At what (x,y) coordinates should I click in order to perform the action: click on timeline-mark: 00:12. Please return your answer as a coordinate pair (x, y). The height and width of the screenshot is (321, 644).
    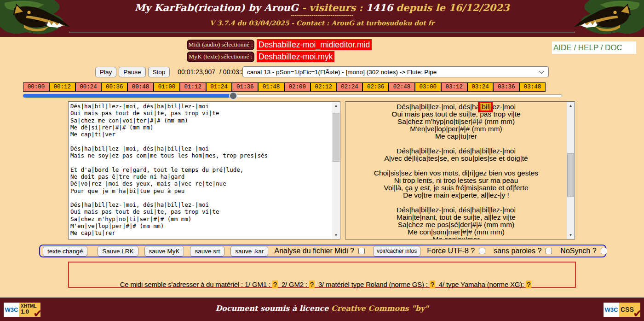
    Looking at the image, I should click on (62, 87).